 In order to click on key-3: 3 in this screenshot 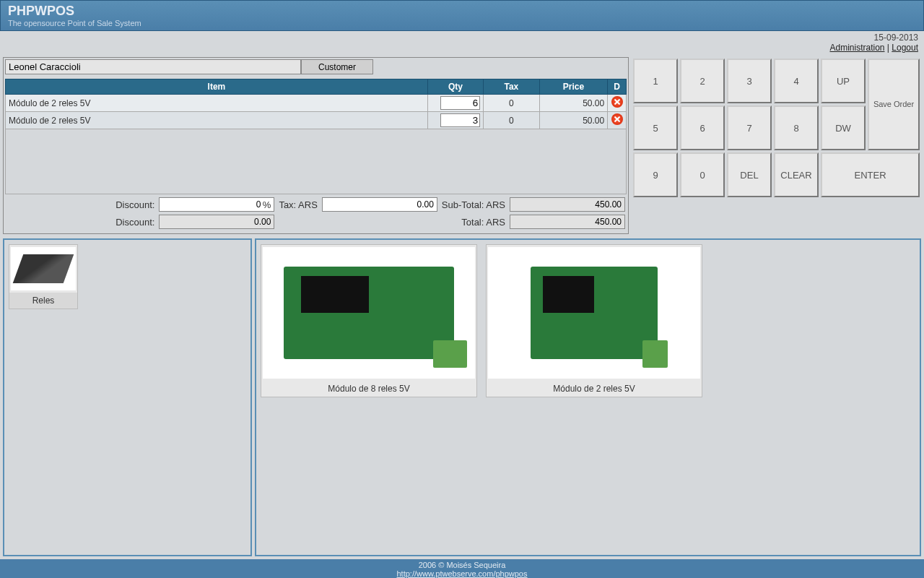, I will do `click(749, 81)`.